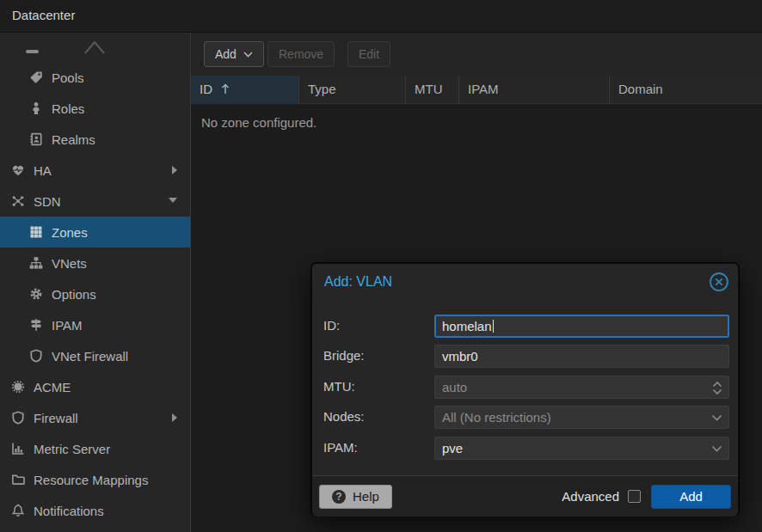 The height and width of the screenshot is (532, 762). What do you see at coordinates (428, 89) in the screenshot?
I see `column-label: MTU` at bounding box center [428, 89].